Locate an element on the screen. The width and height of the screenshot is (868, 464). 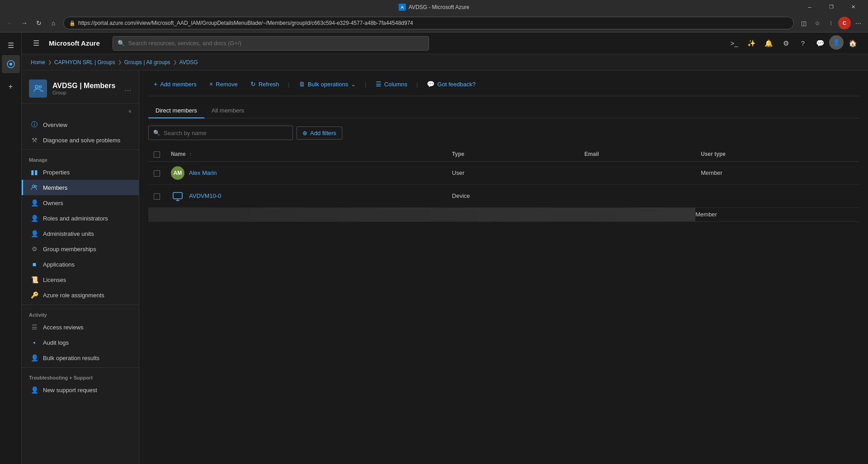
icon-rail: ☰ + is located at coordinates (11, 248).